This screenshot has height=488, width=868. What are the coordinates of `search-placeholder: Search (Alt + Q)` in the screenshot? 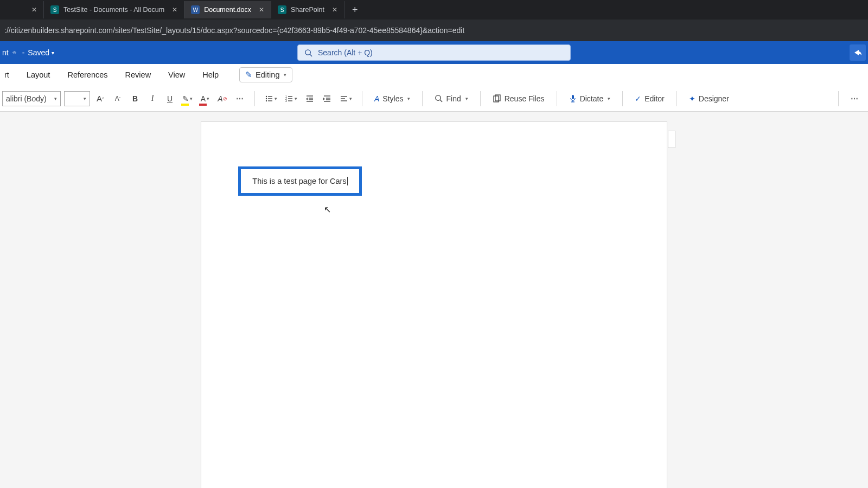 It's located at (345, 53).